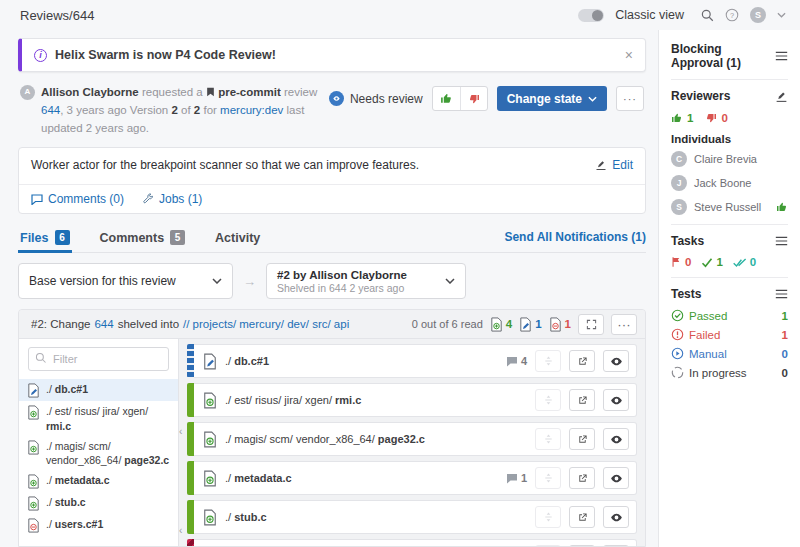  Describe the element at coordinates (730, 183) in the screenshot. I see `reviewer-row: J Jack Boone` at that location.